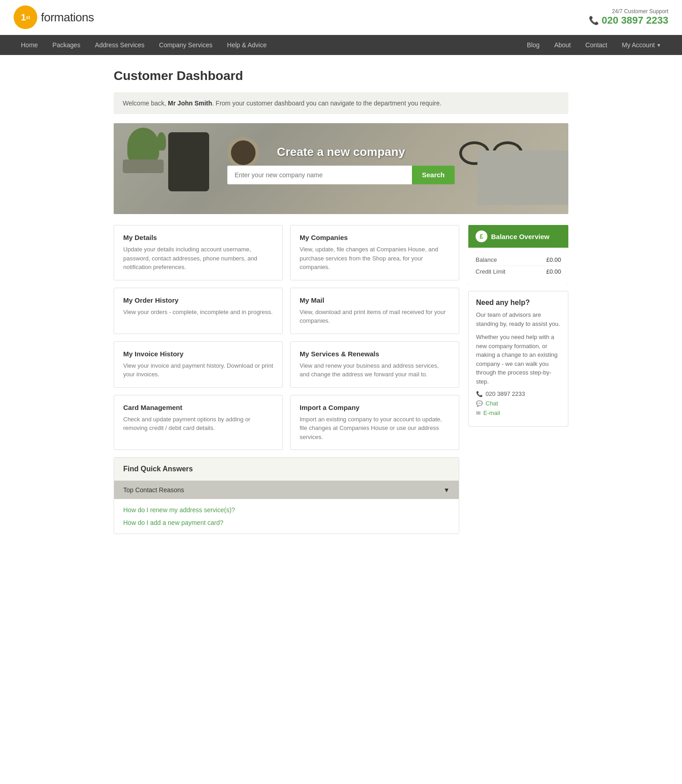  I want to click on welcome-bar: Welcome back, Mr John Smith. From your c…, so click(341, 103).